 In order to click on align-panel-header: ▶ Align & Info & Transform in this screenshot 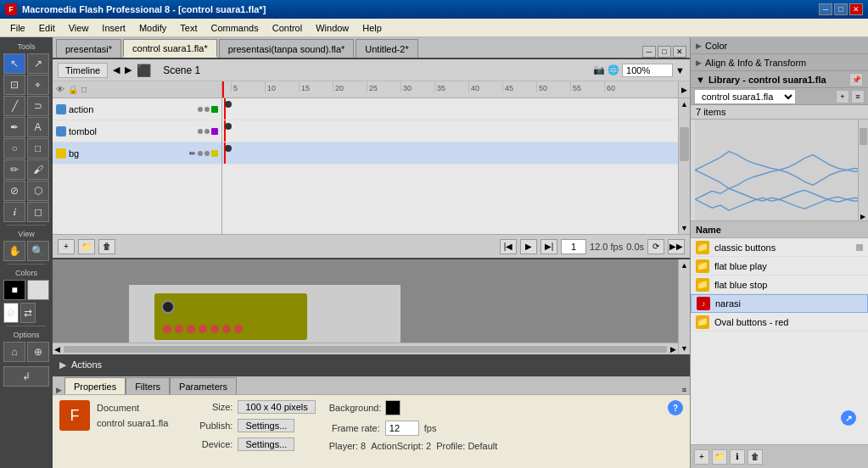, I will do `click(779, 63)`.